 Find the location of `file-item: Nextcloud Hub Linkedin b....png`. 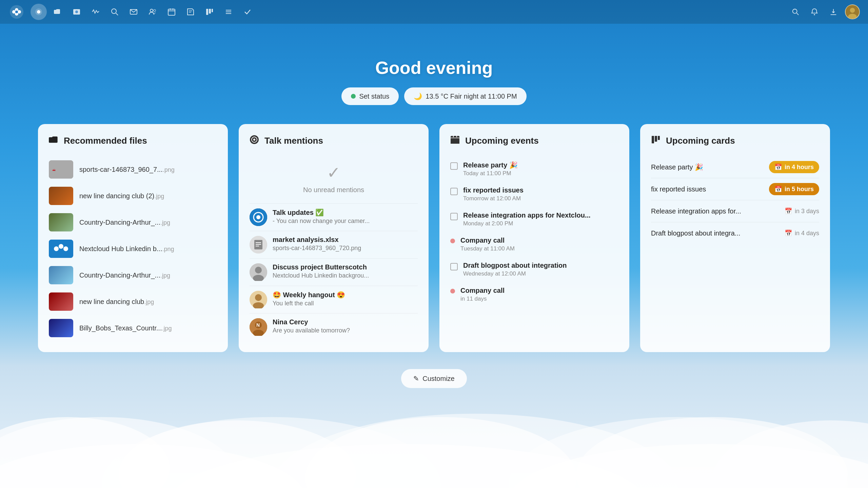

file-item: Nextcloud Hub Linkedin b....png is located at coordinates (133, 249).